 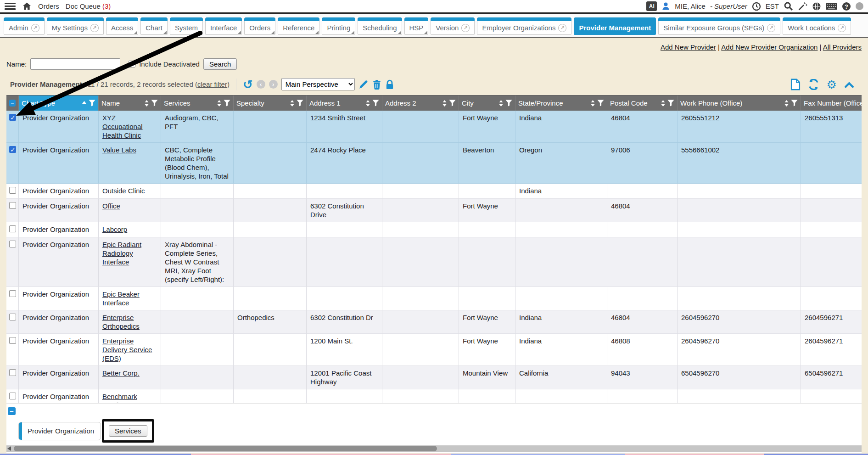 What do you see at coordinates (652, 6) in the screenshot?
I see `ai-badge: AI` at bounding box center [652, 6].